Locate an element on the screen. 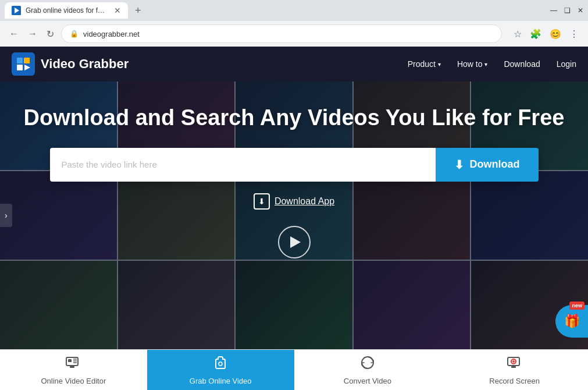  grab-icon is located at coordinates (220, 364).